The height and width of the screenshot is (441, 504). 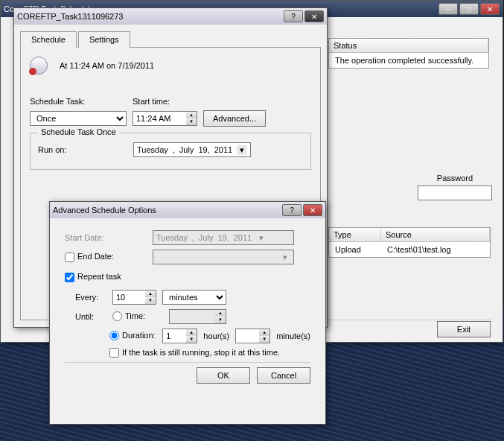 I want to click on minutes-label: minute(s), so click(x=293, y=336).